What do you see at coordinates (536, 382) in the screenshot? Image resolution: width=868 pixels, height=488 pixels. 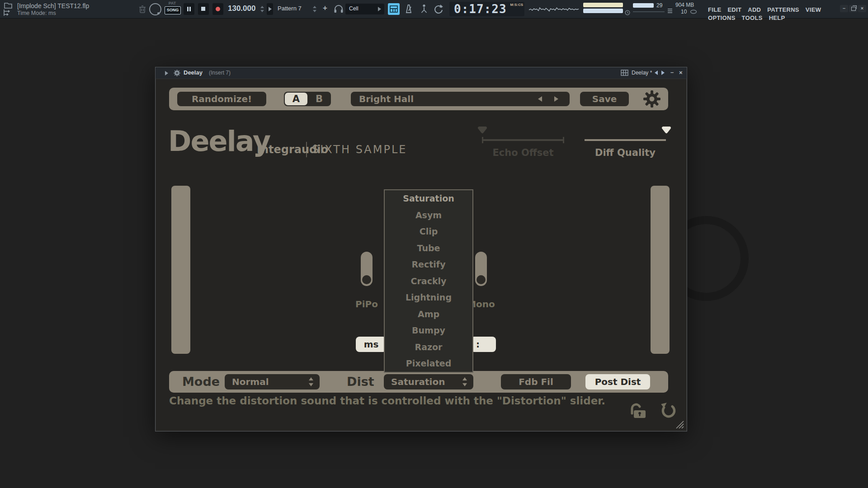 I see `fdb-fil-button: Fdb Fil` at bounding box center [536, 382].